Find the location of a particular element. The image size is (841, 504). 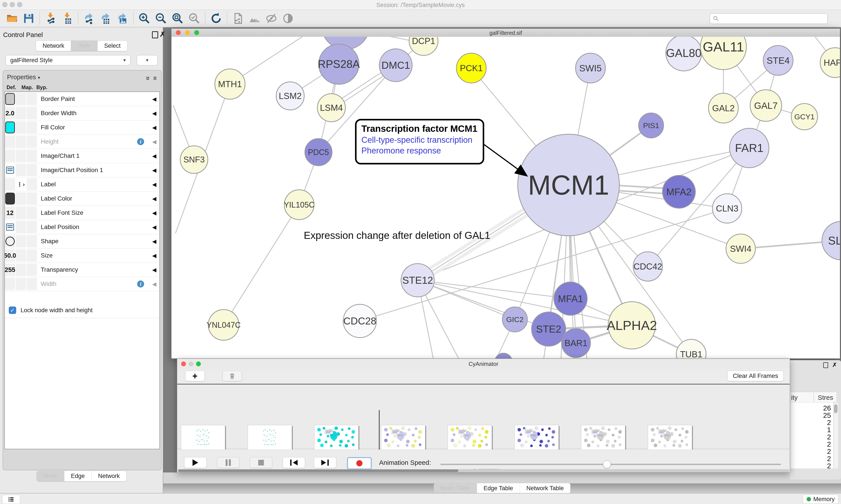

frame-thumbnail-4: MCM is located at coordinates (470, 437).